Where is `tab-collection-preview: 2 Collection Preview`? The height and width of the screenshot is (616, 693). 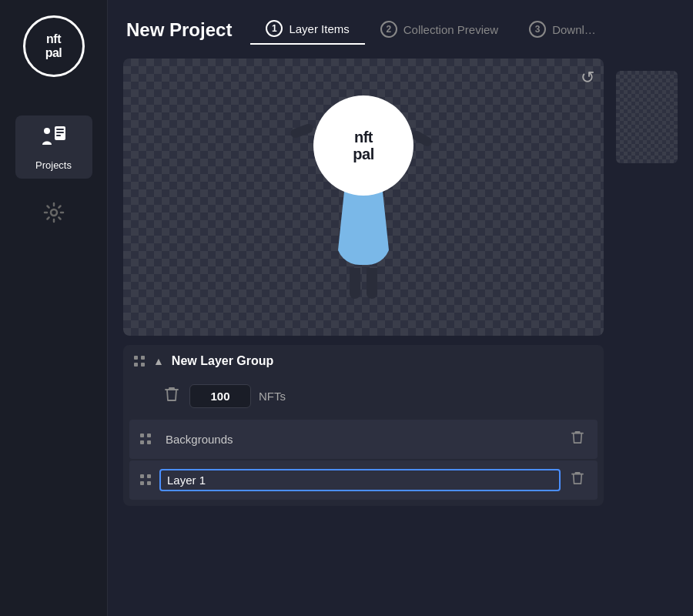 tab-collection-preview: 2 Collection Preview is located at coordinates (439, 29).